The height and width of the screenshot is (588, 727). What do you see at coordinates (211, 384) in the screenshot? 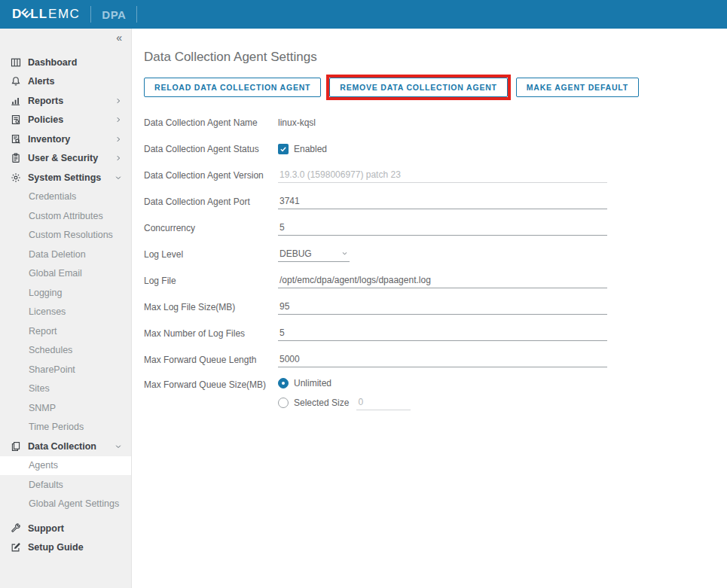
I see `field-label: Max Forward Queue Size(MB)` at bounding box center [211, 384].